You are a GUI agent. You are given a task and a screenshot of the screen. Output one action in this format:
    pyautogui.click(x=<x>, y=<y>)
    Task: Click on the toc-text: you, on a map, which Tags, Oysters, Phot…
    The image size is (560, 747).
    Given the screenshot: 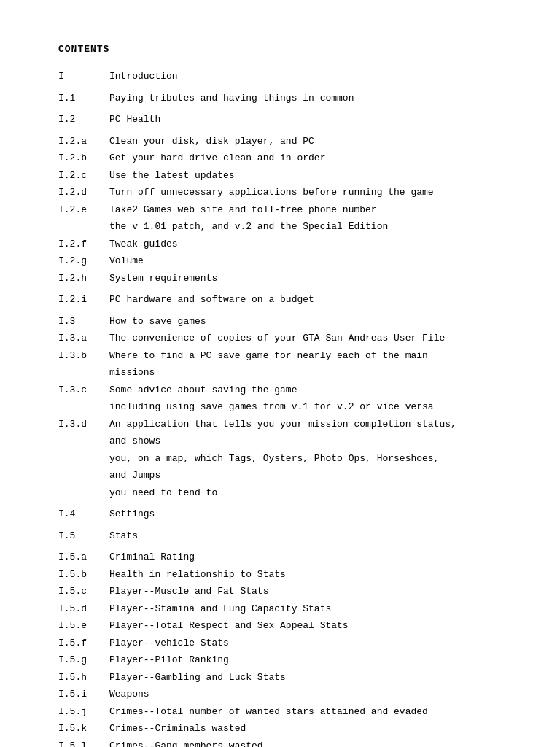 What is the action you would take?
    pyautogui.click(x=306, y=459)
    